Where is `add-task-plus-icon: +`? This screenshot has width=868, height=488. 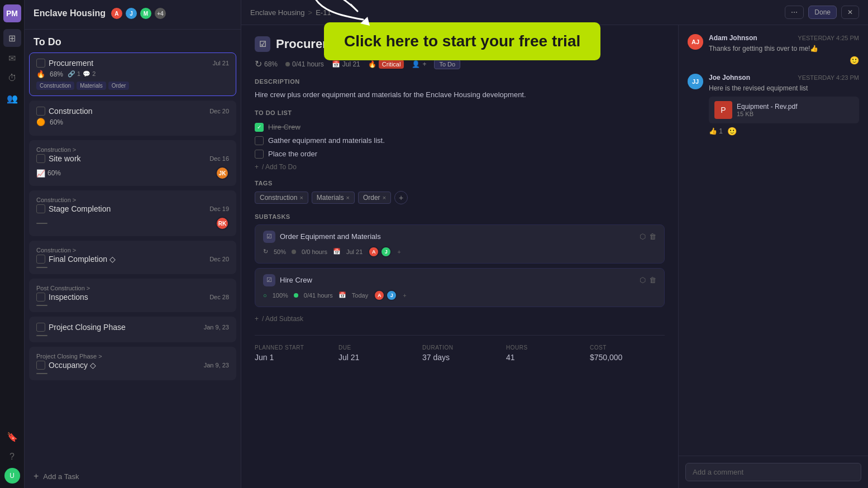
add-task-plus-icon: + is located at coordinates (36, 476).